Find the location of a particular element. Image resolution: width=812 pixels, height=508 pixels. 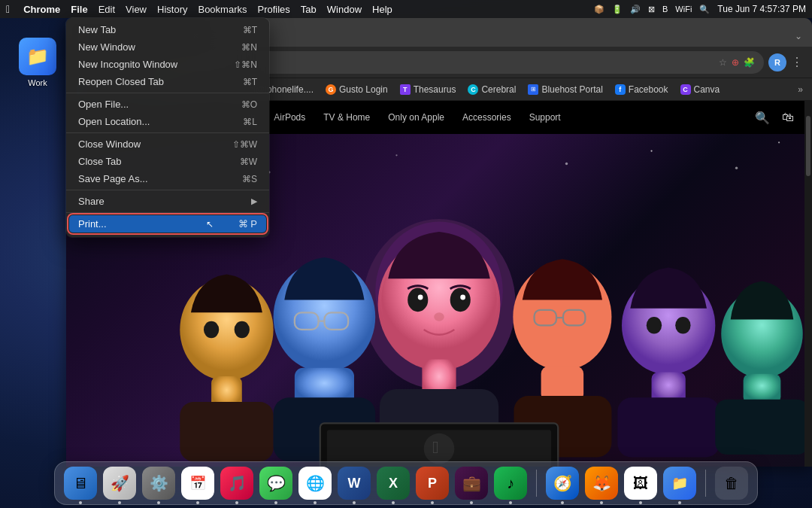

menubar-chrome: Chrome is located at coordinates (42, 9).